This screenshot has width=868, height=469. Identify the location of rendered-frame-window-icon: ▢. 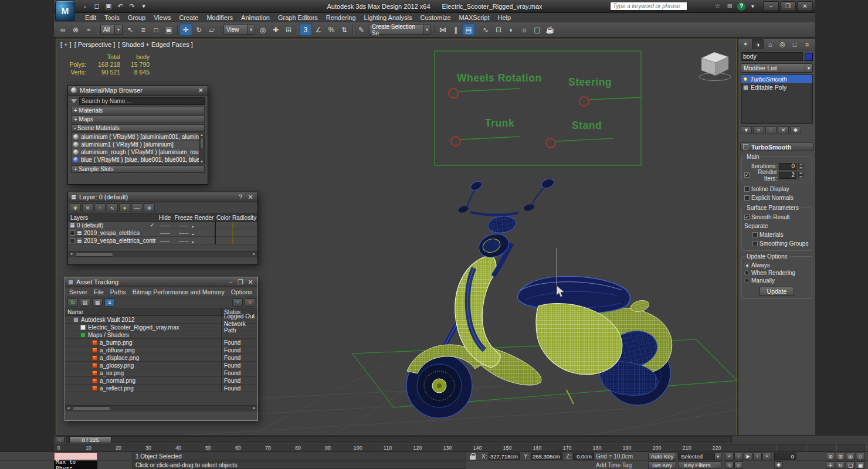
(537, 29).